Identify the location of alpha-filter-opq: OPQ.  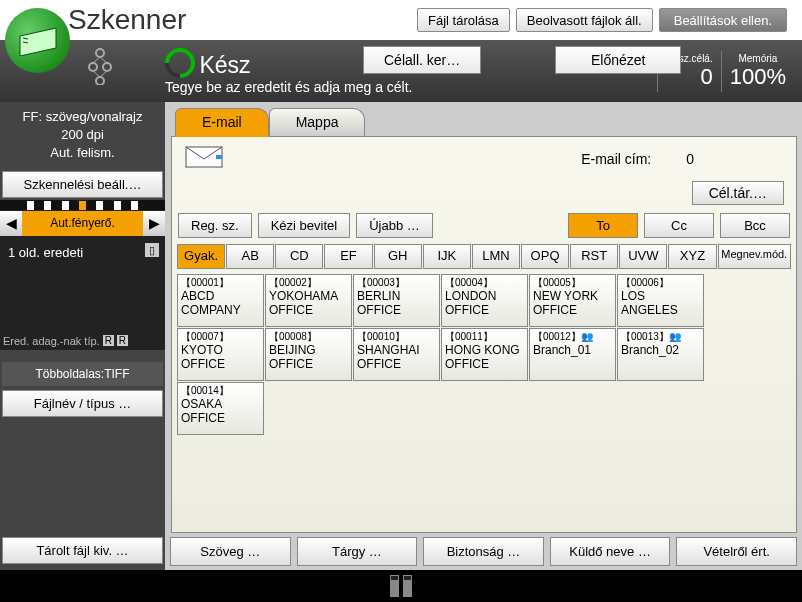
(545, 256).